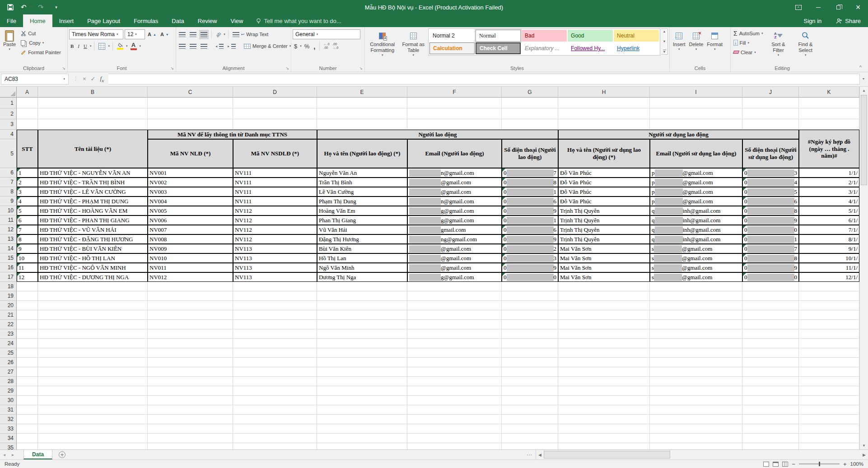 The width and height of the screenshot is (868, 468). Describe the element at coordinates (829, 220) in the screenshot. I see `cell-K11: 6/1/` at that location.